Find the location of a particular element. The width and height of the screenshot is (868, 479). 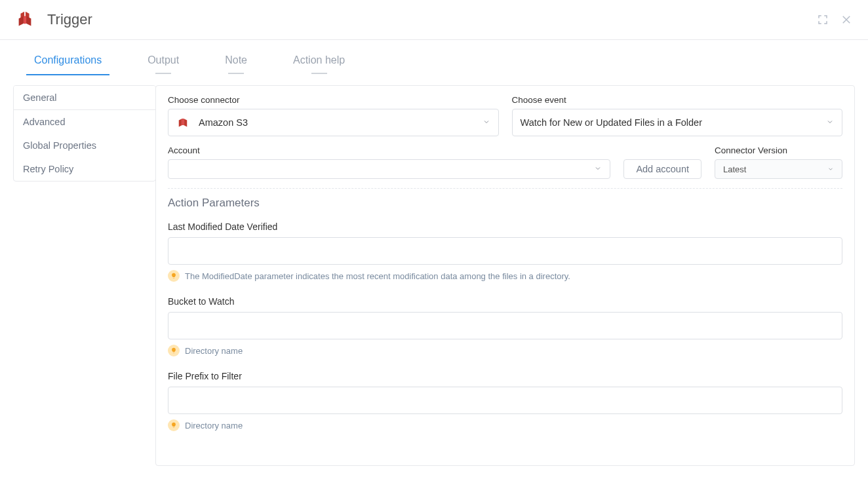

param-input-bucket is located at coordinates (505, 326).